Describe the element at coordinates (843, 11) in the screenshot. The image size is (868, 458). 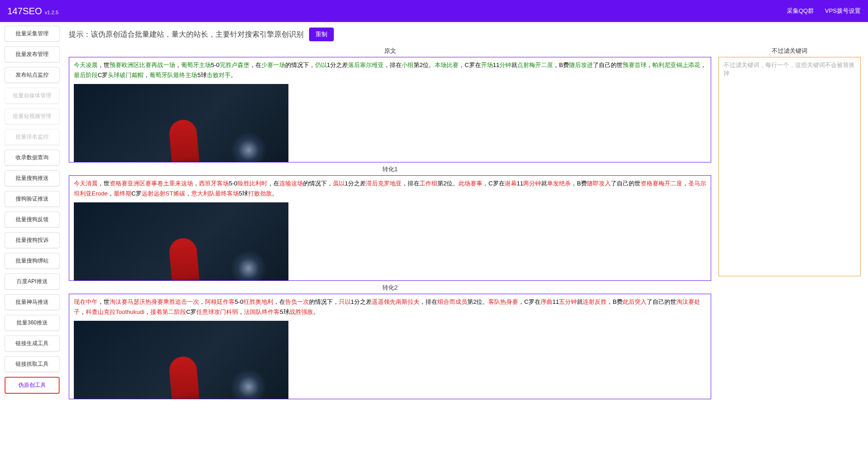
I see `header-link-1: VPS拨号设置` at that location.